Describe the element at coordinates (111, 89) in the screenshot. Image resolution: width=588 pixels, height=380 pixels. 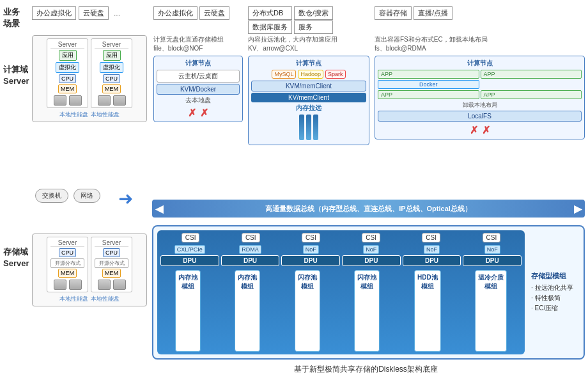
I see `mem-box-2: MEM` at that location.